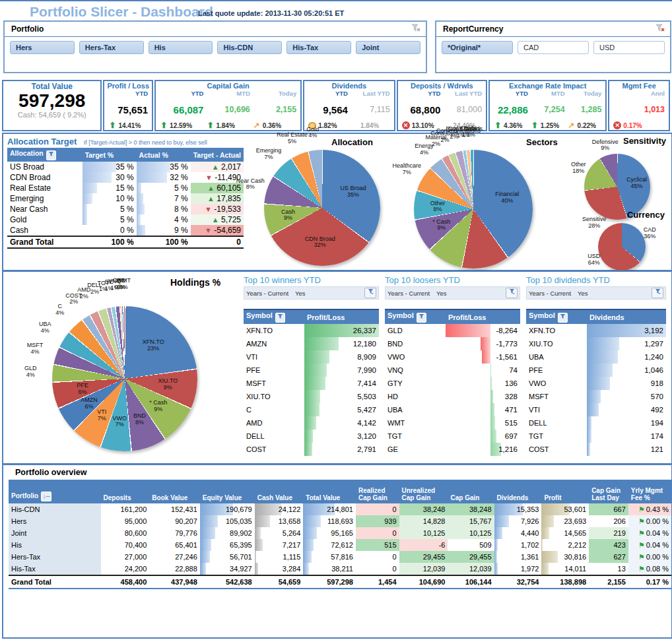 The width and height of the screenshot is (672, 640). What do you see at coordinates (217, 154) in the screenshot?
I see `column-header-target-actual: Target - Actual` at bounding box center [217, 154].